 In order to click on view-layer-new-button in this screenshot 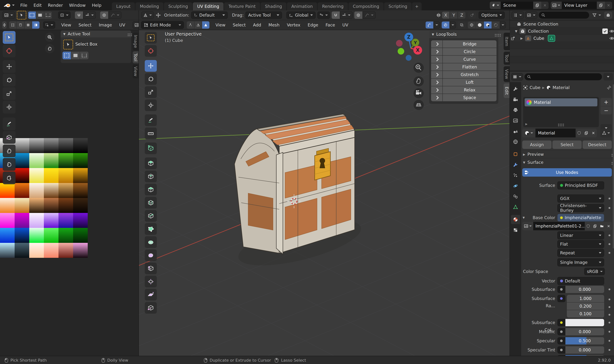, I will do `click(601, 5)`.